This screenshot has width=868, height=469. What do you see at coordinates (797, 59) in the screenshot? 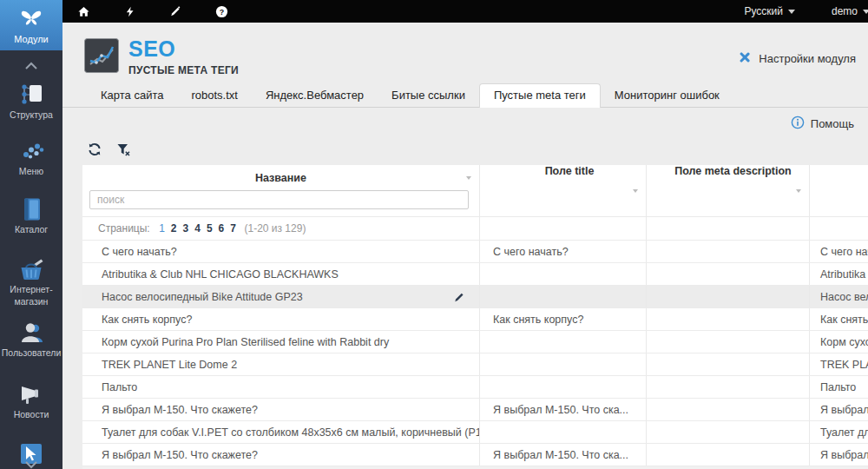
I see `module-settings-button: Настройки модуля` at bounding box center [797, 59].